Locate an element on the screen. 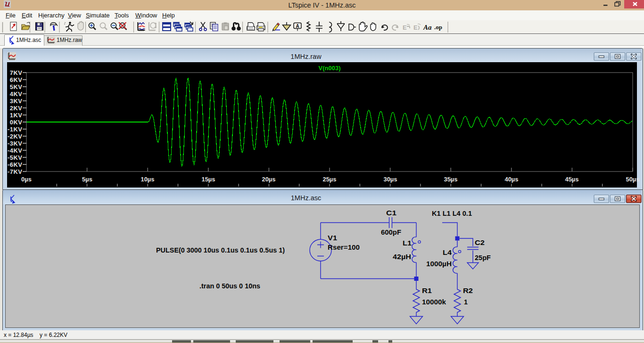  svg-text: -2KV is located at coordinates (15, 137).